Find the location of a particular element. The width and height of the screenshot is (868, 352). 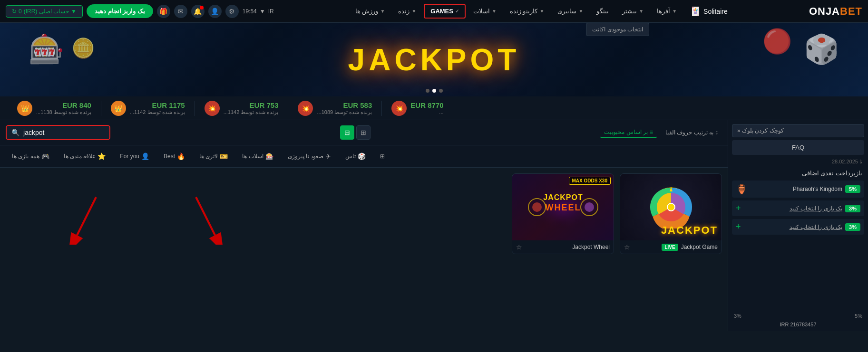

ascent-icon: ✈ is located at coordinates (328, 156).